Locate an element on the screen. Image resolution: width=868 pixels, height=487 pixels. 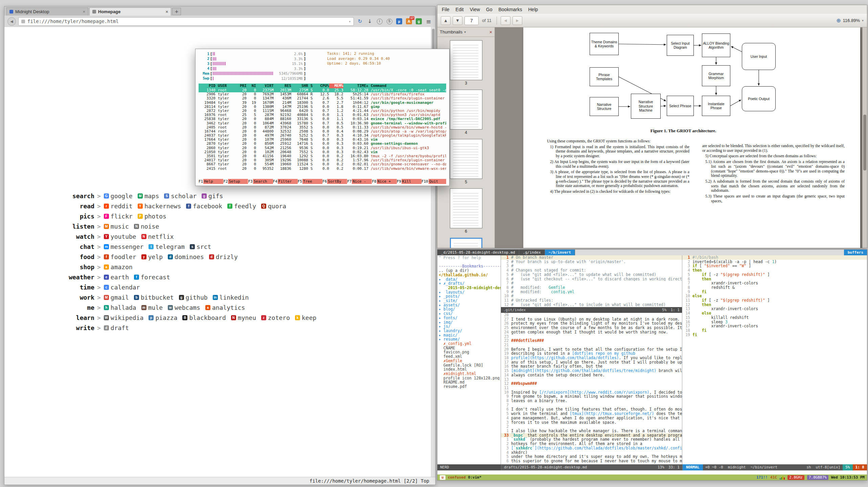
homepage-link-noise: Nnoise is located at coordinates (146, 227).